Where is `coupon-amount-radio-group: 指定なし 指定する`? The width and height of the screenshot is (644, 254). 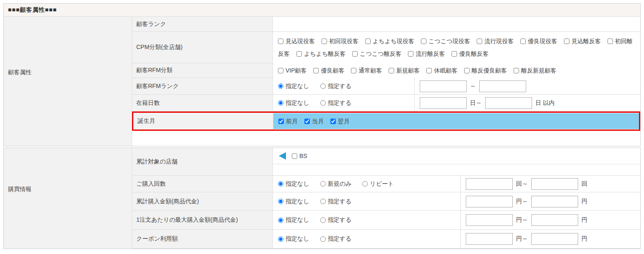 coupon-amount-radio-group: 指定なし 指定する is located at coordinates (367, 239).